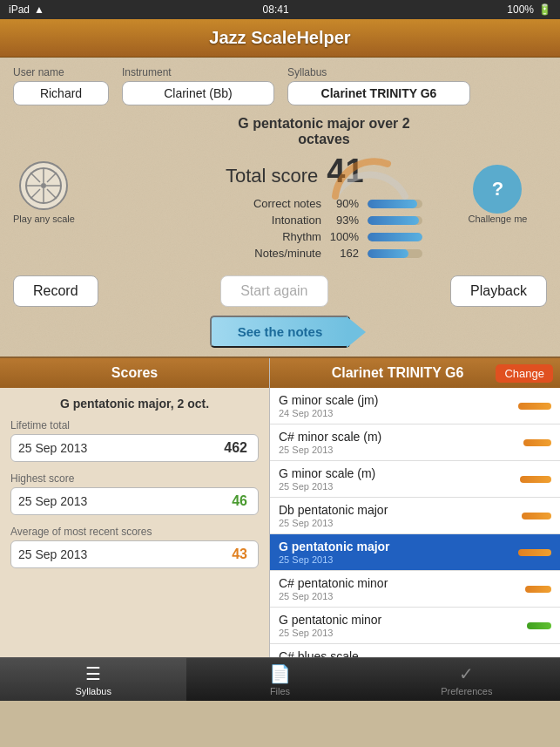 Image resolution: width=560 pixels, height=747 pixels. I want to click on scale-list-item: C# pentatonic minor 25 Sep 2013, so click(415, 589).